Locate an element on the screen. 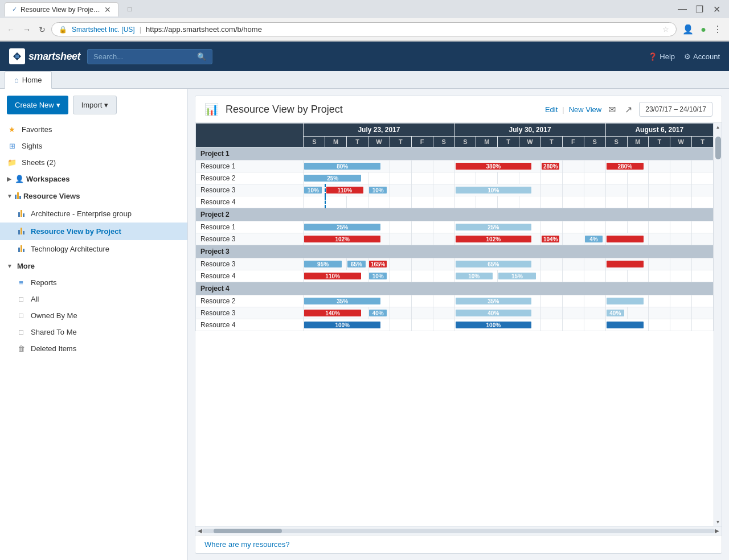 This screenshot has height=560, width=729. sidebar-item-rv-arch: Architecture - Enterprise group is located at coordinates (93, 214).